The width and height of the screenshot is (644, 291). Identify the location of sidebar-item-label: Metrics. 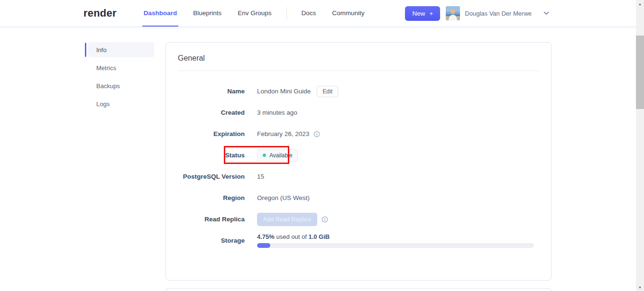
(106, 68).